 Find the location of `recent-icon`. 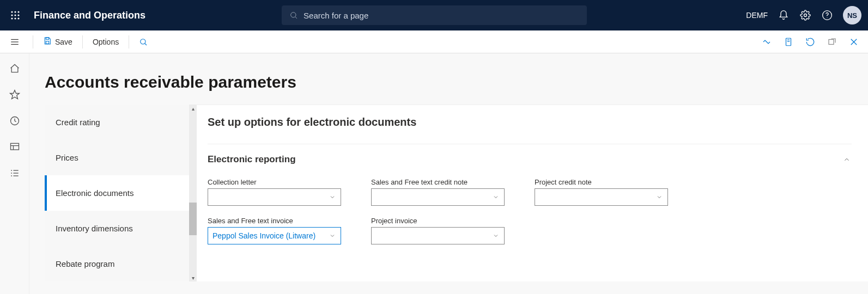

recent-icon is located at coordinates (15, 121).